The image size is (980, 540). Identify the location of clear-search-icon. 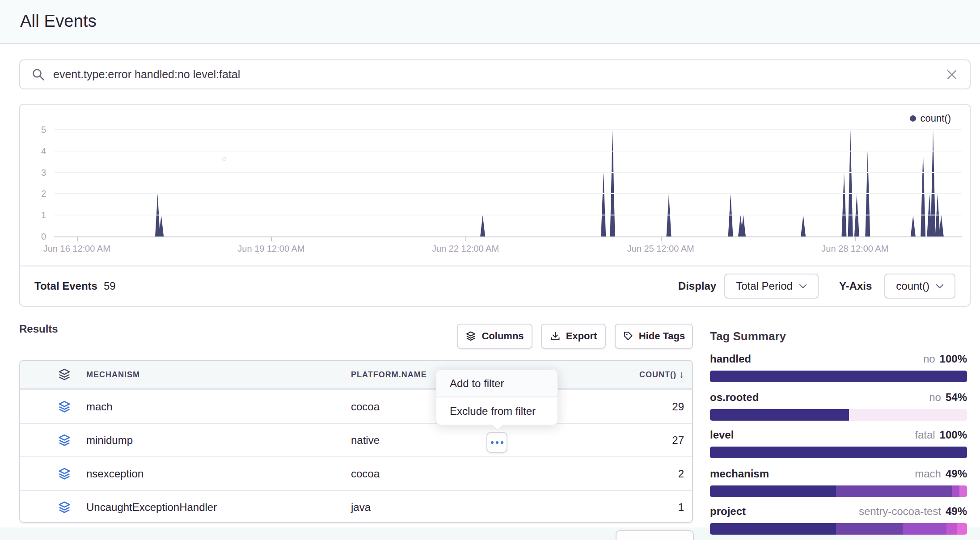
(952, 75).